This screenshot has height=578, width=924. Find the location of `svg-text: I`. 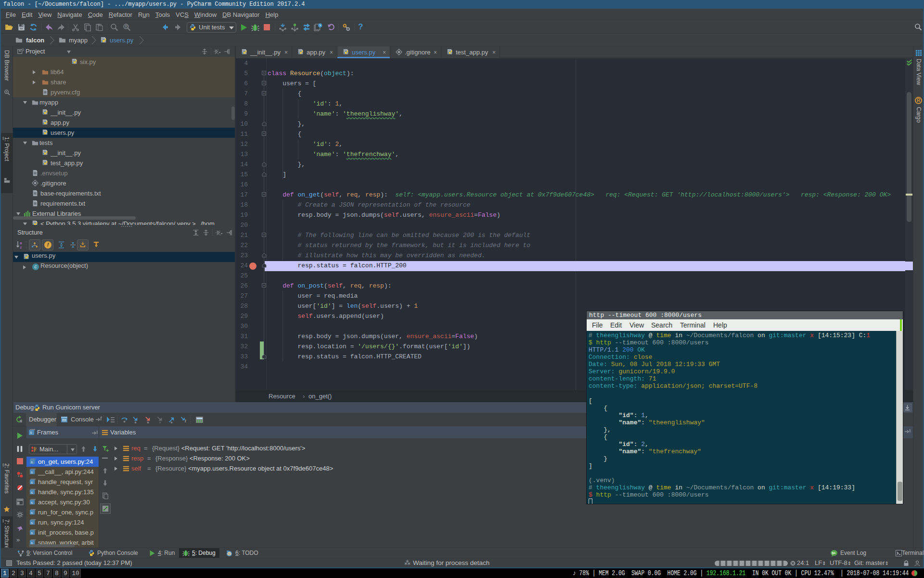

svg-text: I is located at coordinates (186, 421).